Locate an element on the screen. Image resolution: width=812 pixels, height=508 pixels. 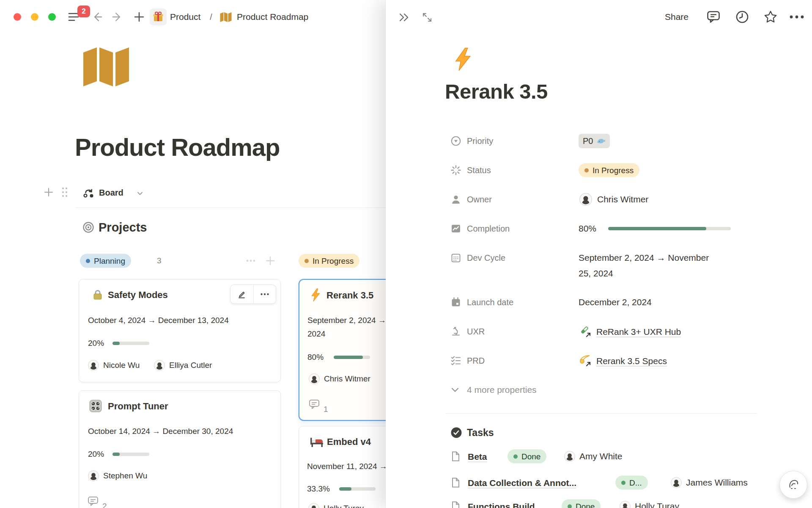
edit-pencil-icon is located at coordinates (242, 294).